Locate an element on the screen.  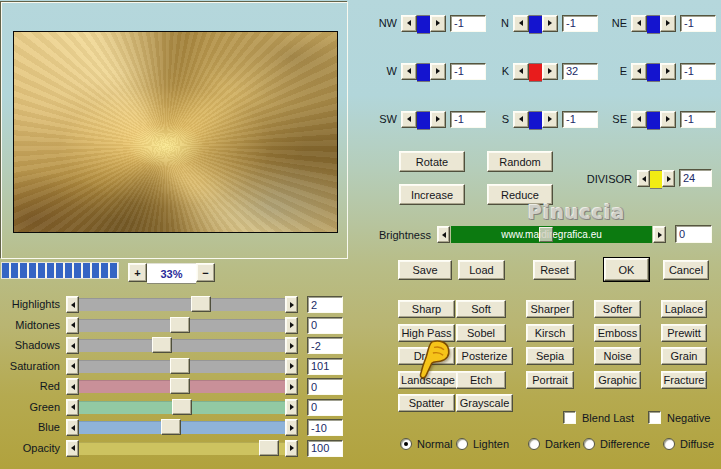
filter-preset-button: Noise is located at coordinates (618, 356).